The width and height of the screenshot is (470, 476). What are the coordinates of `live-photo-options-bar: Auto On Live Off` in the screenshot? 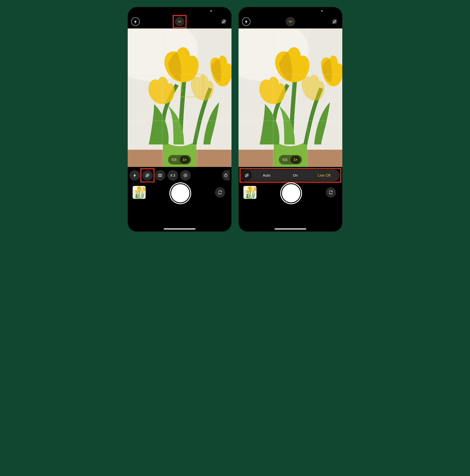 It's located at (290, 175).